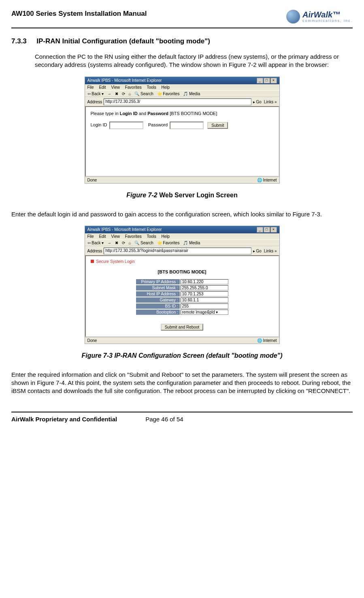  What do you see at coordinates (177, 251) in the screenshot?
I see `address-input: http://172.30.255.3/?loginid=air&pass=ai…` at bounding box center [177, 251].